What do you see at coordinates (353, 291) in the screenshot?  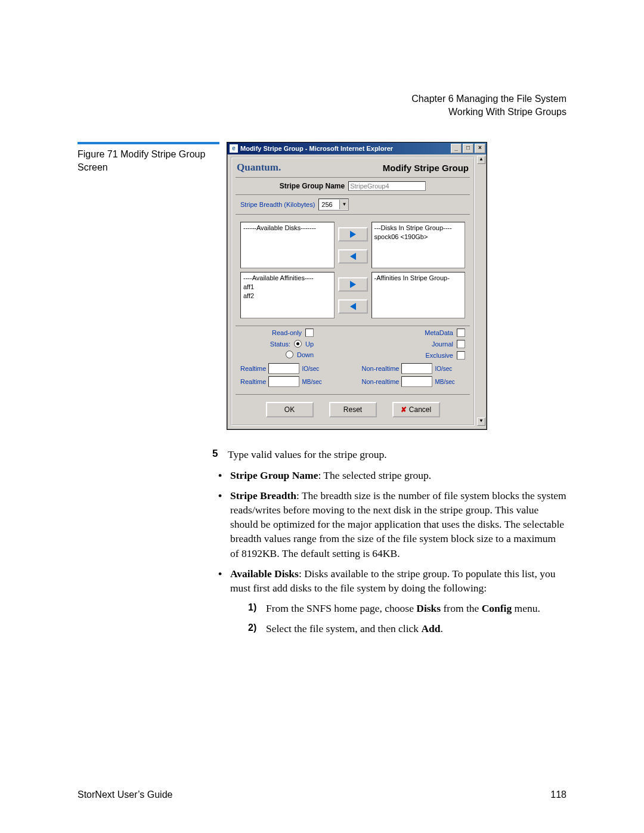 I see `form-panel: Quantum. Modify Stripe Group Stripe Grou…` at bounding box center [353, 291].